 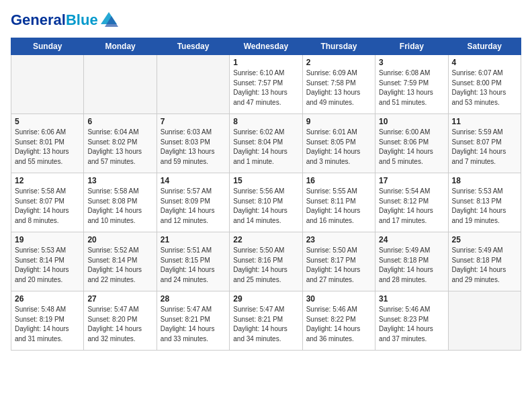 I want to click on calendar-cell: 28Sunrise: 5:47 AMSunset: 8:21 PMDayligh…, so click(x=193, y=321).